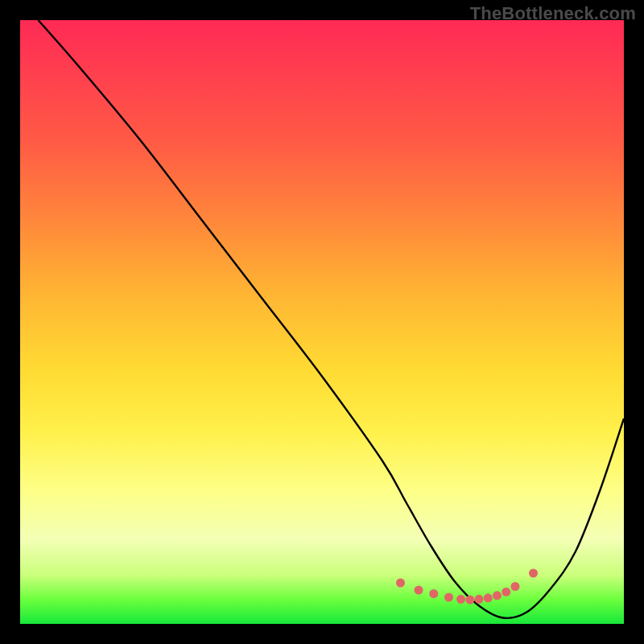  What do you see at coordinates (467, 587) in the screenshot?
I see `highlight-dots` at bounding box center [467, 587].